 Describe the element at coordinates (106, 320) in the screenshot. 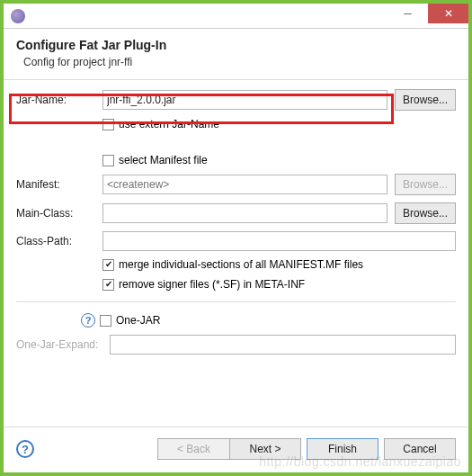

I see `one-jar-checkbox` at that location.